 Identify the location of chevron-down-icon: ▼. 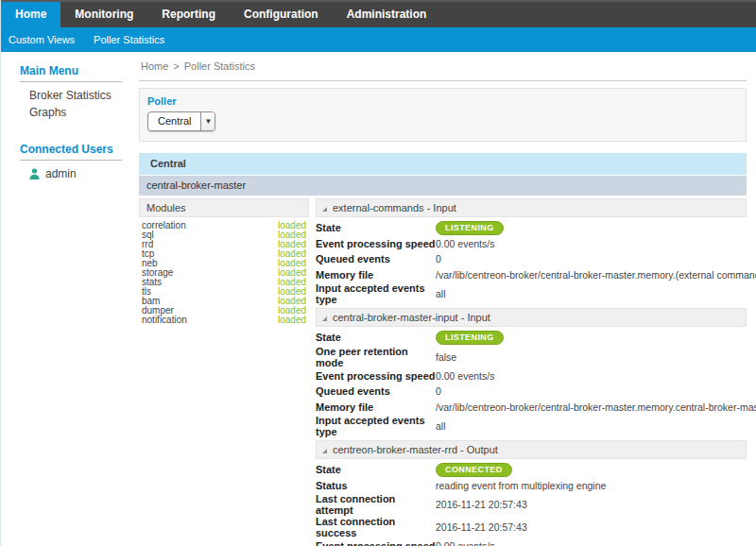
(208, 121).